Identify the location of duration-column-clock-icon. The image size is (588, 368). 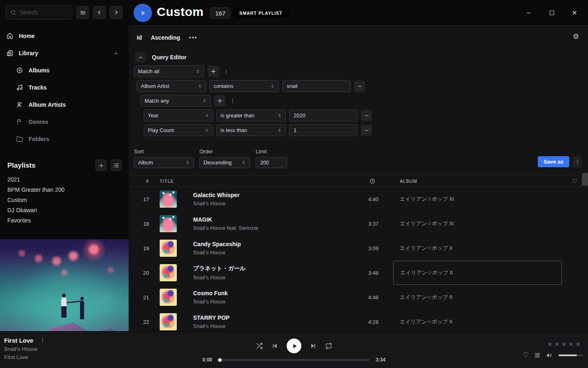
(377, 181).